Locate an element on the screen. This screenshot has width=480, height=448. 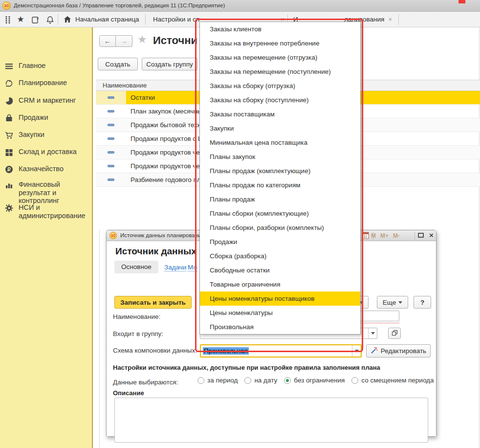
dropdown-item: Заказы на сборку (отгрузка) is located at coordinates (280, 86).